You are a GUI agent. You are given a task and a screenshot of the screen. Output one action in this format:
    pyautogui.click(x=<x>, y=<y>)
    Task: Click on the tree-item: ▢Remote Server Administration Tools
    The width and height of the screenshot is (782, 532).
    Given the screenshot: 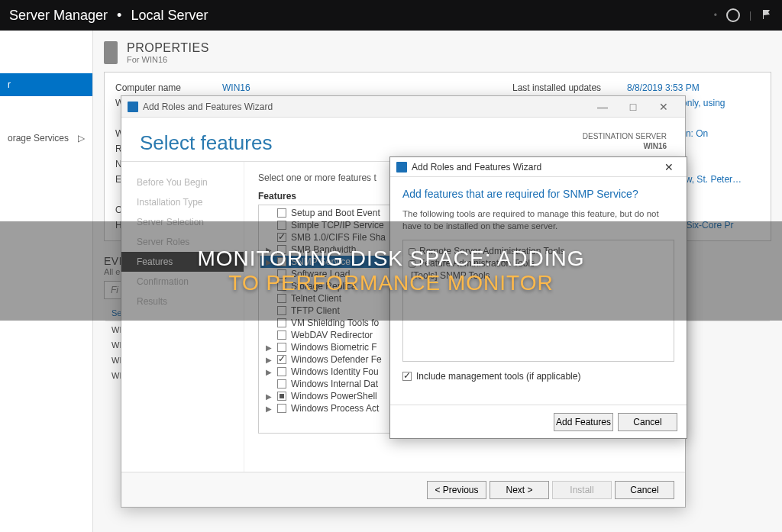 What is the action you would take?
    pyautogui.click(x=538, y=251)
    